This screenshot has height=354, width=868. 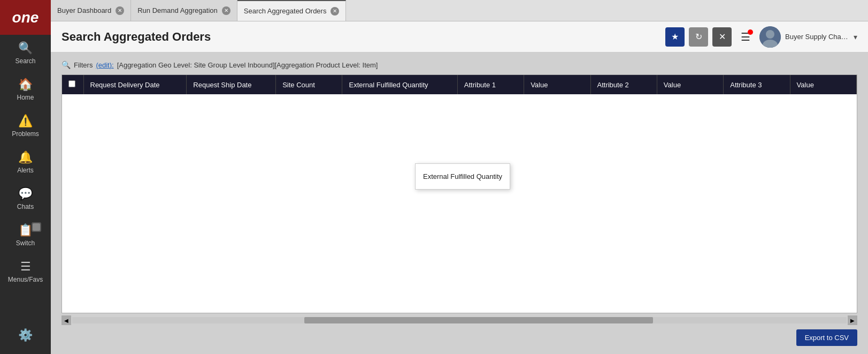 I want to click on tab-run-demand: Run Demand Aggregation ✕, so click(x=184, y=11).